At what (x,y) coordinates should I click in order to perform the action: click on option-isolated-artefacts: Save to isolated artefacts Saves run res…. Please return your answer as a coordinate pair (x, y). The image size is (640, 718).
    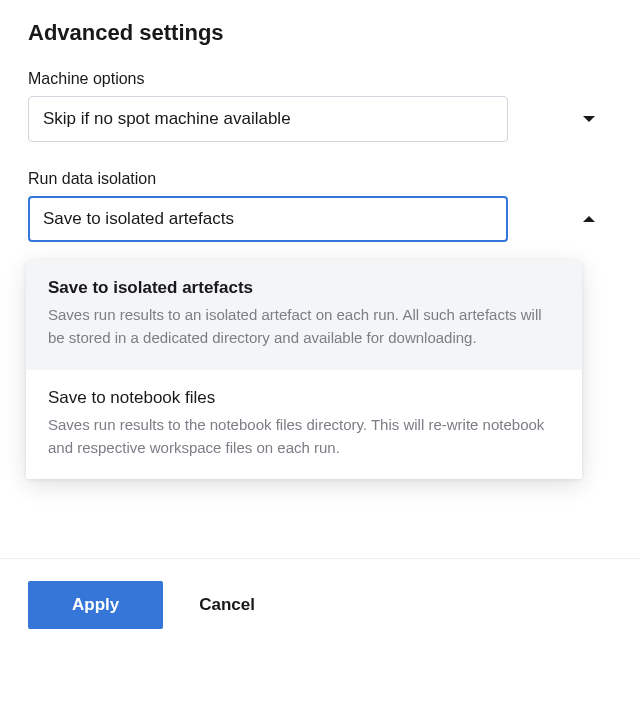
    Looking at the image, I should click on (304, 315).